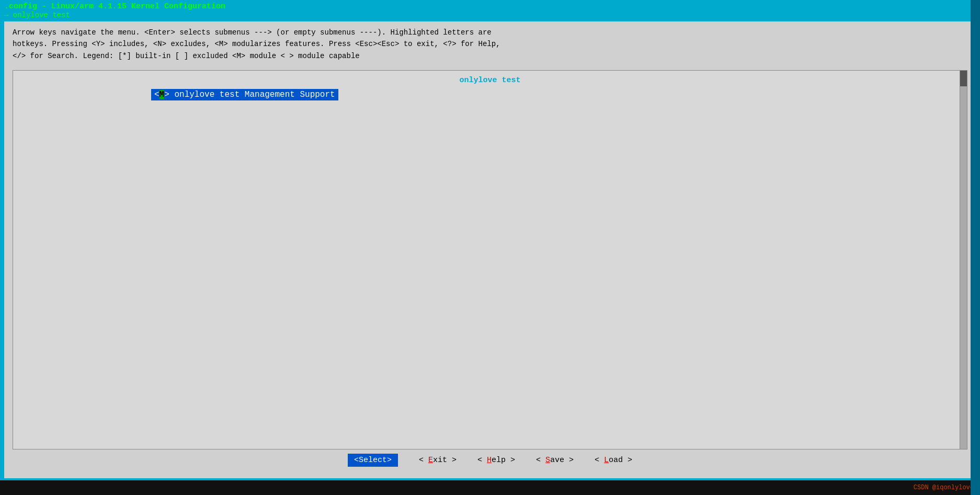 Image resolution: width=980 pixels, height=495 pixels. I want to click on right-stripe, so click(975, 248).